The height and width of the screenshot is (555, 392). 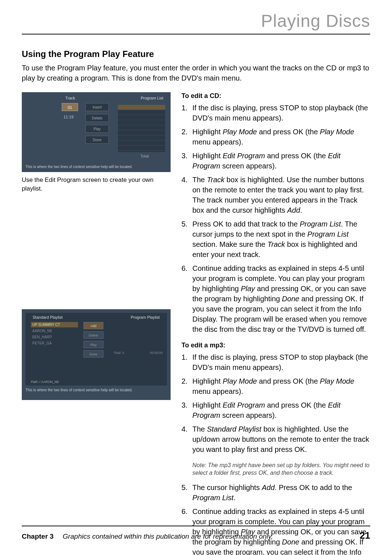 I want to click on footer-graphics-note: Graphics contained within this publicati…, so click(x=211, y=536).